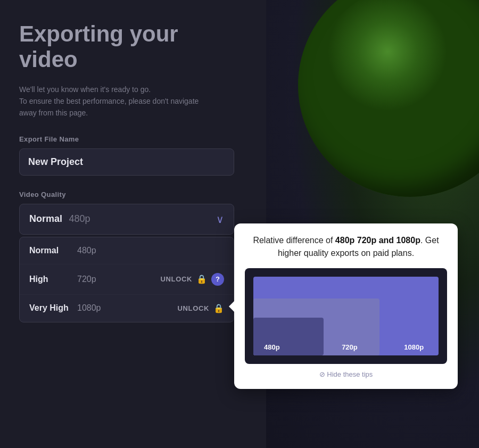 This screenshot has height=448, width=479. I want to click on quality-options-list: Normal 480p High 720p UNLOCK 🔒 ? Very Hi…, so click(127, 280).